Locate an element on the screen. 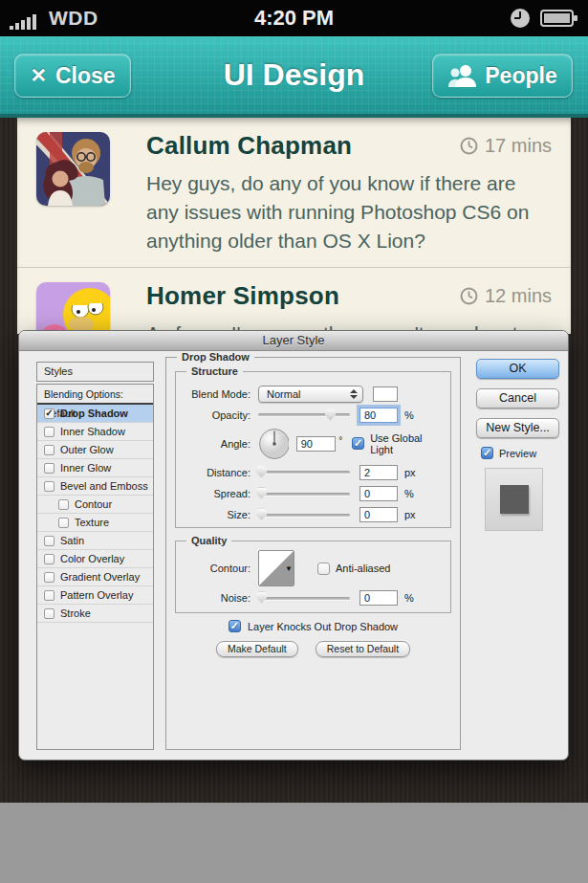  styles-item-pattern-overlay: Pattern Overlay is located at coordinates (96, 595).